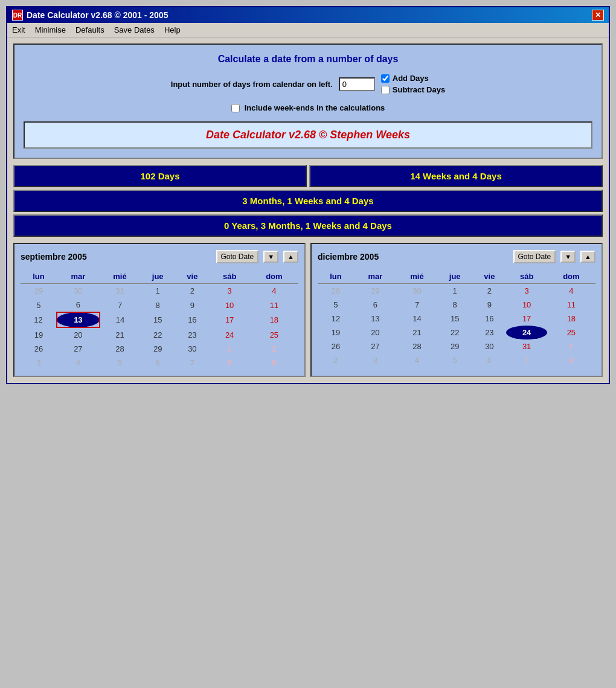  What do you see at coordinates (291, 257) in the screenshot?
I see `calendar-left-next: ▲` at bounding box center [291, 257].